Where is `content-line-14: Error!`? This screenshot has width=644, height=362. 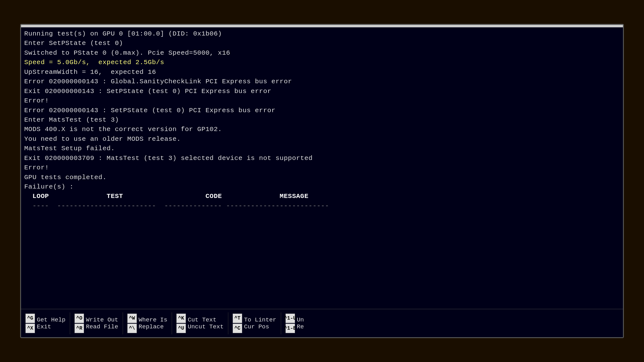
content-line-14: Error! is located at coordinates (322, 168).